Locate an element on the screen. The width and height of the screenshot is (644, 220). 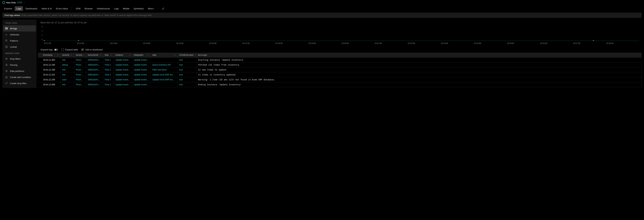
expand-logs-toggle: Expand logs is located at coordinates (50, 50).